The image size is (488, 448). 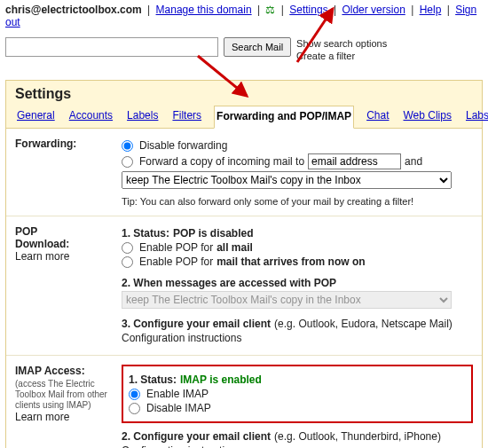 What do you see at coordinates (257, 47) in the screenshot?
I see `search-mail-button: Search Mail` at bounding box center [257, 47].